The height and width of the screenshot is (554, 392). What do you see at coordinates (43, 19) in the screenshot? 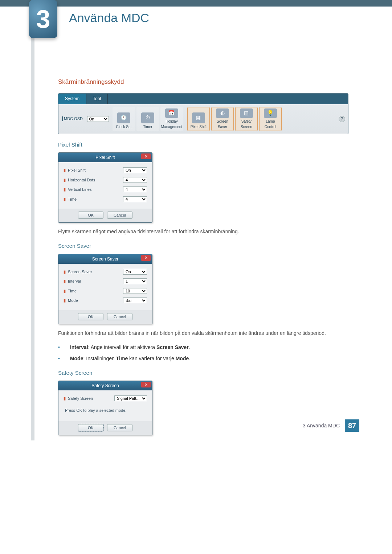
I see `chapter-badge: 3` at bounding box center [43, 19].